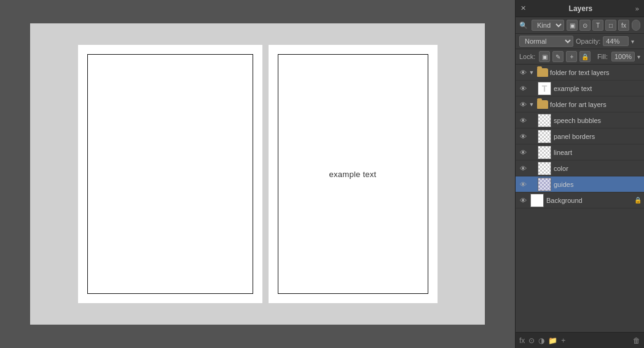  Describe the element at coordinates (523, 168) in the screenshot. I see `eye-icon-color: 👁` at that location.